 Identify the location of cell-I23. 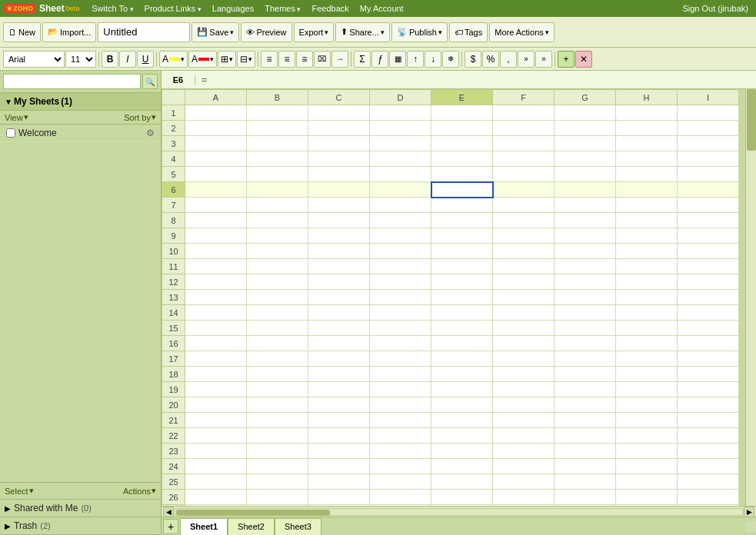
(708, 451).